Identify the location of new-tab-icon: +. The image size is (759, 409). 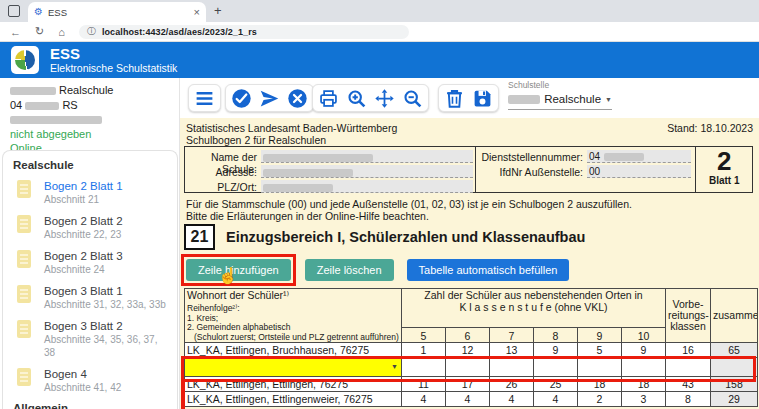
(218, 10).